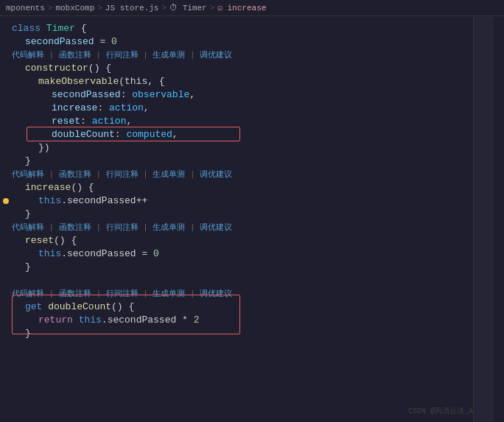  I want to click on line: return this.secondPassed * 2, so click(252, 320).